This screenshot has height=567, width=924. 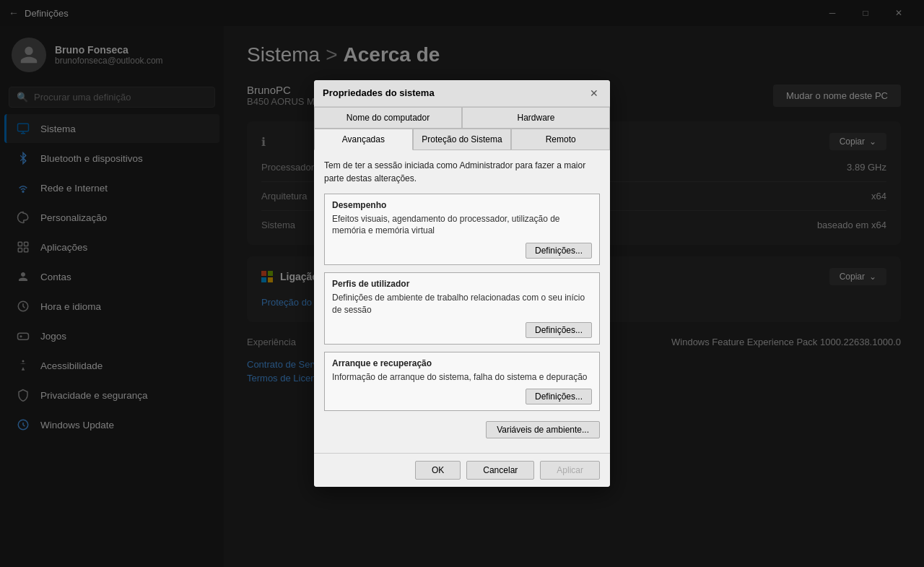 I want to click on env-vars-row: Variáveis de ambiente..., so click(x=462, y=431).